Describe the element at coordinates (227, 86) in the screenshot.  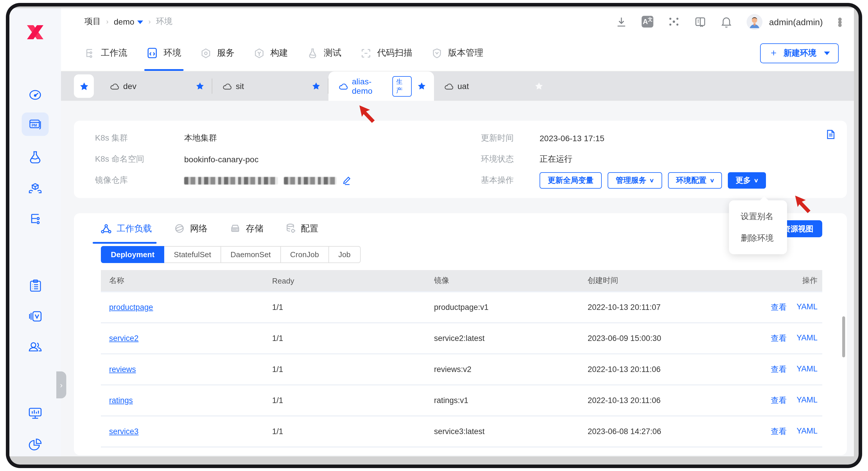
I see `cloud-icon` at that location.